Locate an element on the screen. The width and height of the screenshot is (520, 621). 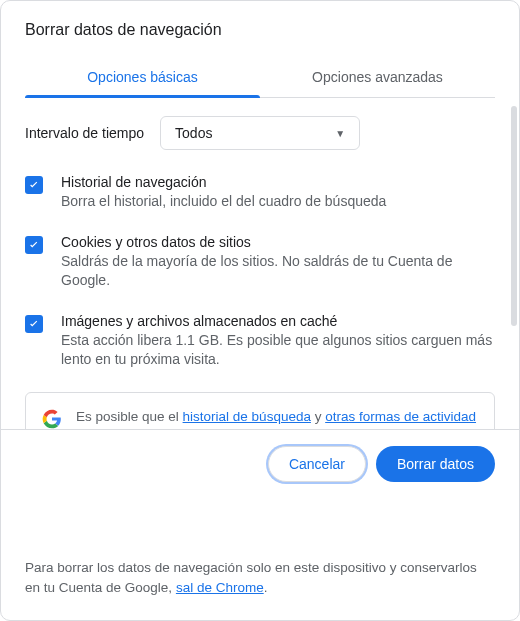
check-cookies-title: Cookies y otros datos de sitios is located at coordinates (278, 242).